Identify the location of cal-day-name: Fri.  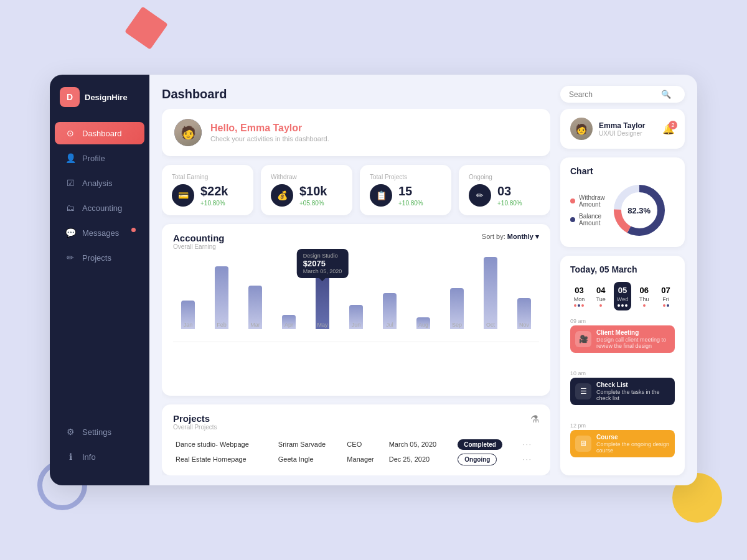
(666, 299).